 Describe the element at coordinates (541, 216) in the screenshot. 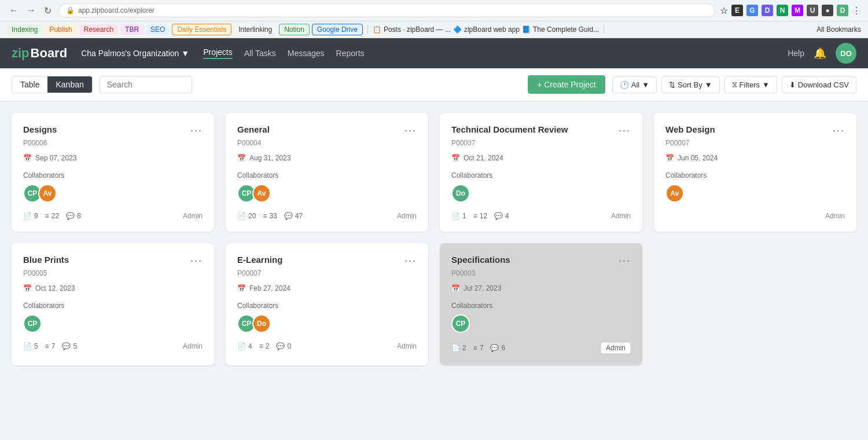

I see `card-footer: 📄 1 ≡ 12 💬 4 Admin` at that location.